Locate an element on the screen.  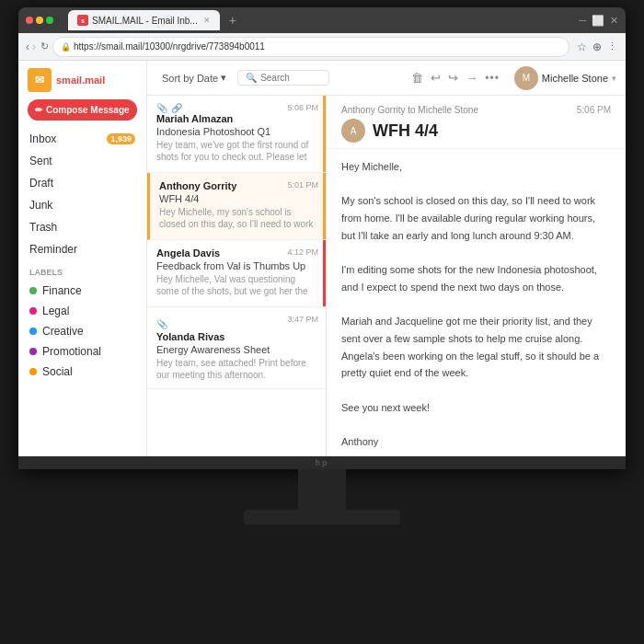
window-minimize-dot is located at coordinates (40, 20).